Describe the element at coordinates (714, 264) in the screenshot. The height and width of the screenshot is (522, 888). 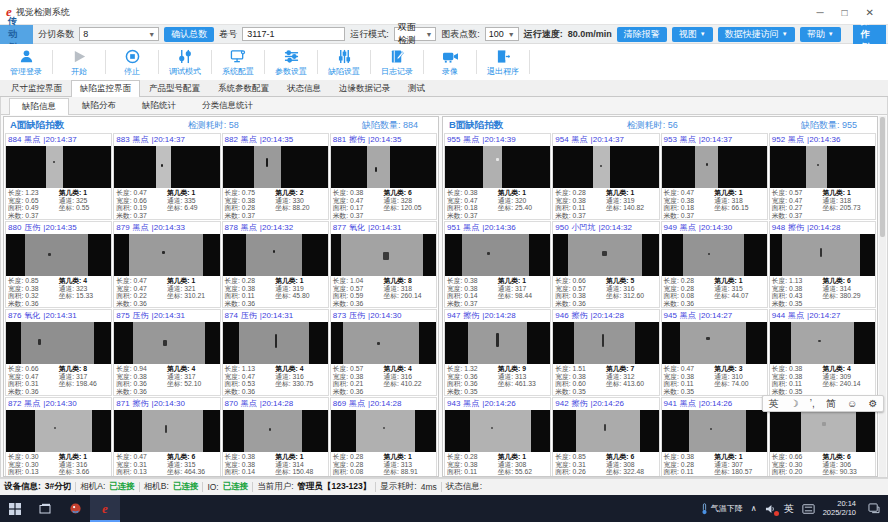
I see `defect-cell: 949 黑点 |20:14:30 长度: 0.28 宽度: 0.28 面积: 0…` at that location.